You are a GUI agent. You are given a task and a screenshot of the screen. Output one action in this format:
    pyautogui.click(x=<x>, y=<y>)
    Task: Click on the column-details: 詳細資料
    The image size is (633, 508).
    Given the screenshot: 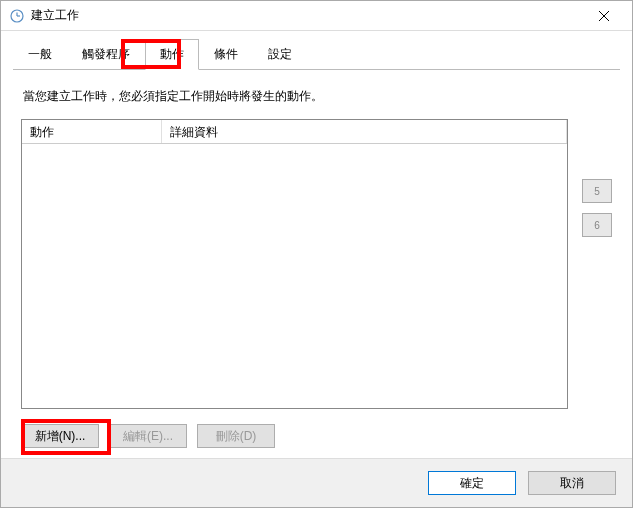 What is the action you would take?
    pyautogui.click(x=364, y=132)
    